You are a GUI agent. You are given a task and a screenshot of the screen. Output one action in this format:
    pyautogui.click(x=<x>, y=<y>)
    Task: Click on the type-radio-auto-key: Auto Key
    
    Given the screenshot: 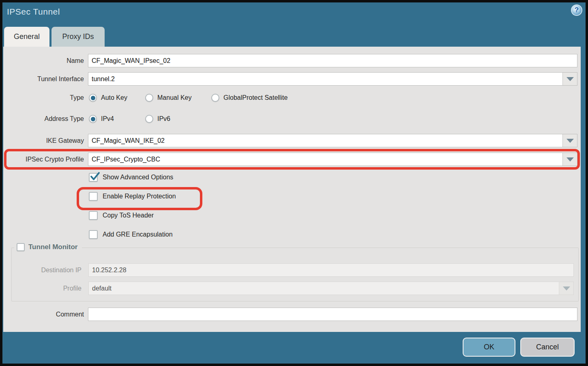 What is the action you would take?
    pyautogui.click(x=108, y=98)
    